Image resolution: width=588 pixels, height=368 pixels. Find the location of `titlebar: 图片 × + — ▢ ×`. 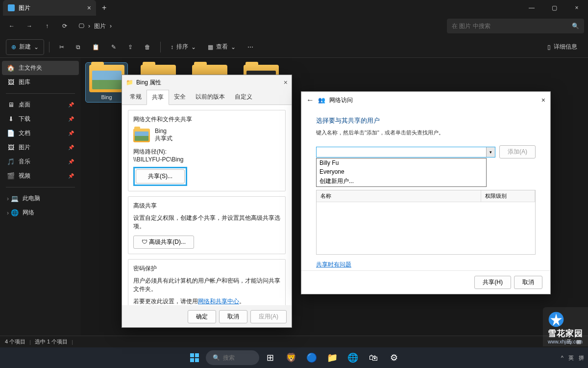

titlebar: 图片 × + — ▢ × is located at coordinates (294, 8).